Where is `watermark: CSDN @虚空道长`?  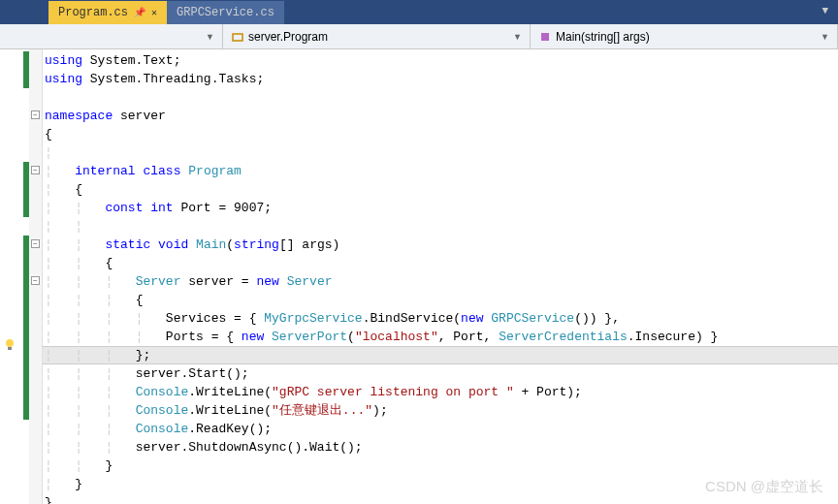 watermark: CSDN @虚空道长 is located at coordinates (764, 487).